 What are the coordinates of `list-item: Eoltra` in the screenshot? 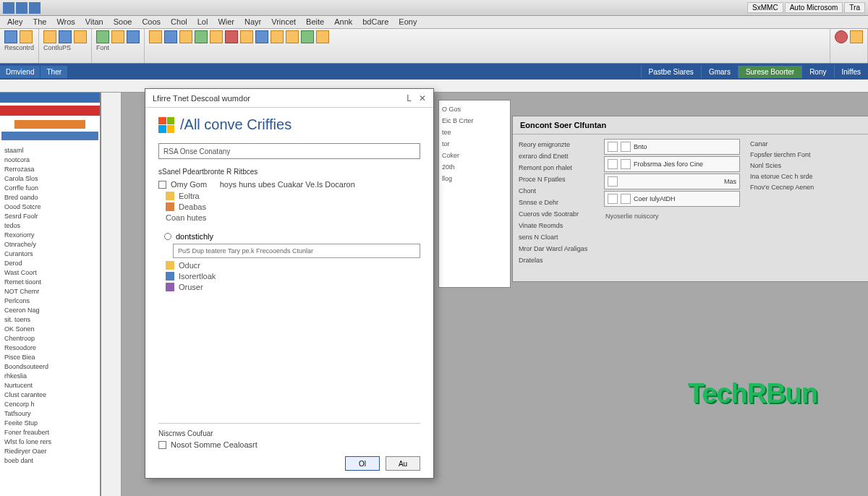 It's located at (190, 196).